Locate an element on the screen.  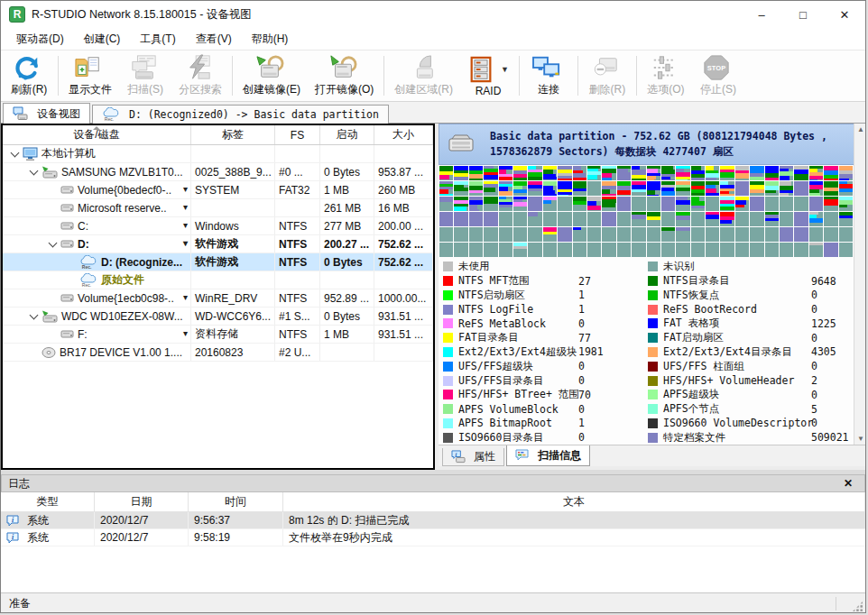
menu-item-3: 查看(V) is located at coordinates (214, 40).